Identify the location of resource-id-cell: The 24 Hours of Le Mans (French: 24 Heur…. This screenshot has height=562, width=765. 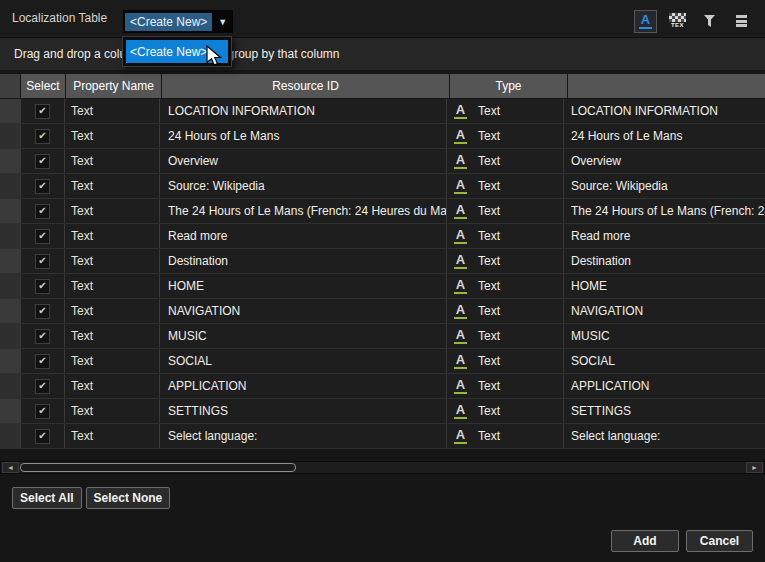
(302, 211).